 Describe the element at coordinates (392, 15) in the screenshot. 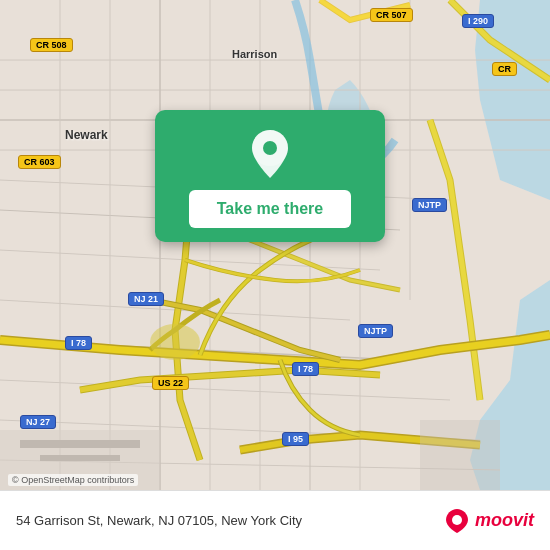

I see `road-badge-cr507: CR 507` at that location.